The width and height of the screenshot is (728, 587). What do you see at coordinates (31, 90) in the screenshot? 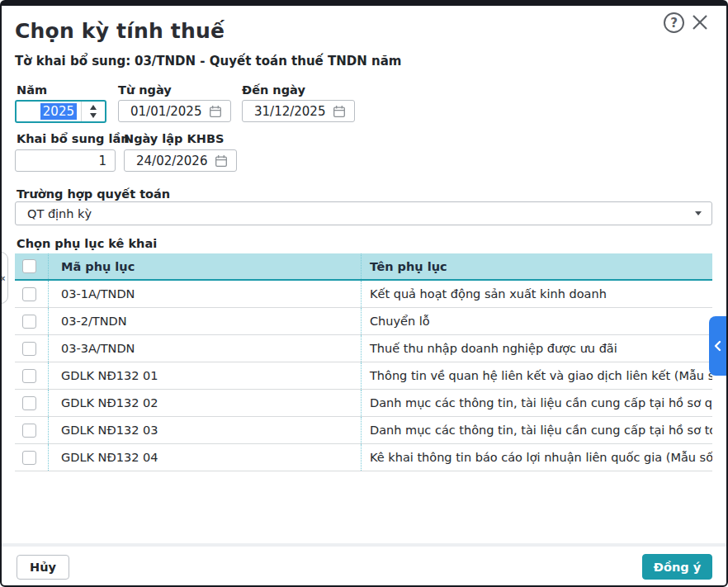
I see `year-label: Năm` at bounding box center [31, 90].